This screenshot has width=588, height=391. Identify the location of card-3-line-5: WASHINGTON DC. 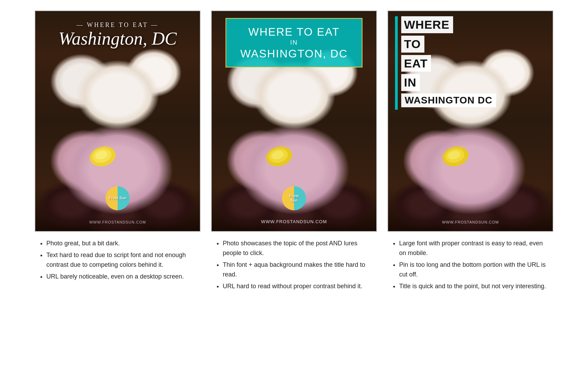
(449, 100).